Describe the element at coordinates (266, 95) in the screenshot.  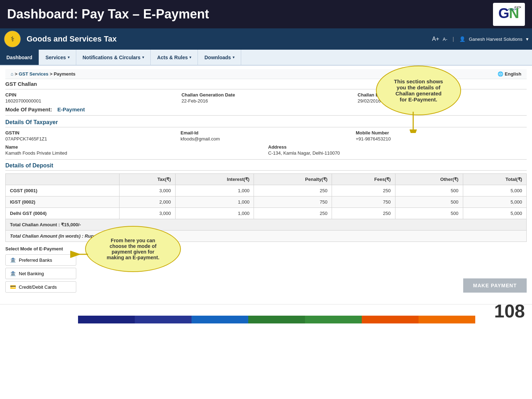
I see `gen-date-label: Challan Generation Date` at that location.